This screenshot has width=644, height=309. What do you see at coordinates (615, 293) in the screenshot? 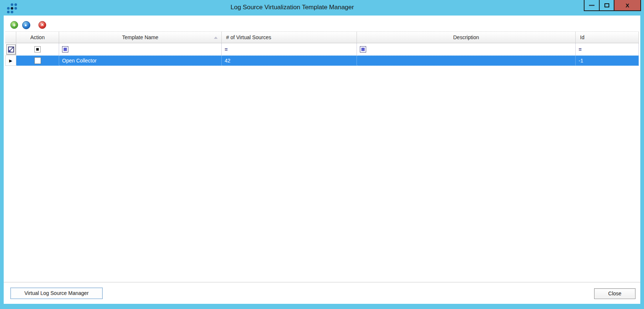
I see `close-button: Close` at bounding box center [615, 293].